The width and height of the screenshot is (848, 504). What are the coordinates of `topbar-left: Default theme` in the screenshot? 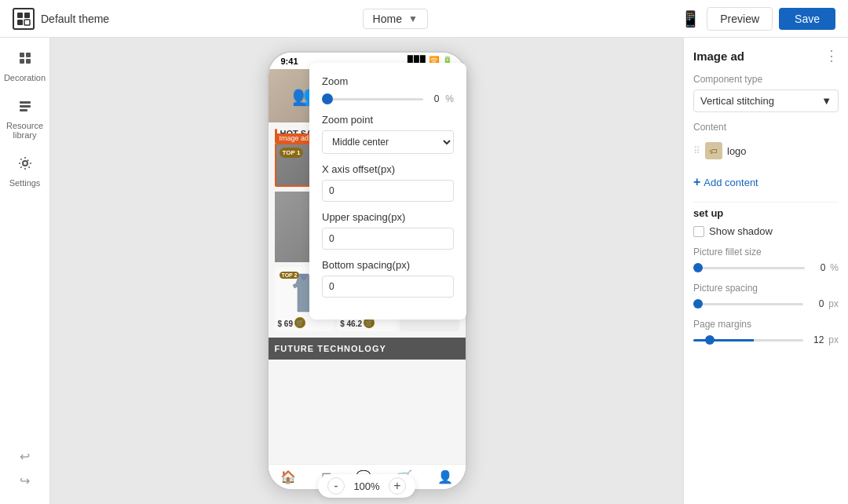 It's located at (61, 19).